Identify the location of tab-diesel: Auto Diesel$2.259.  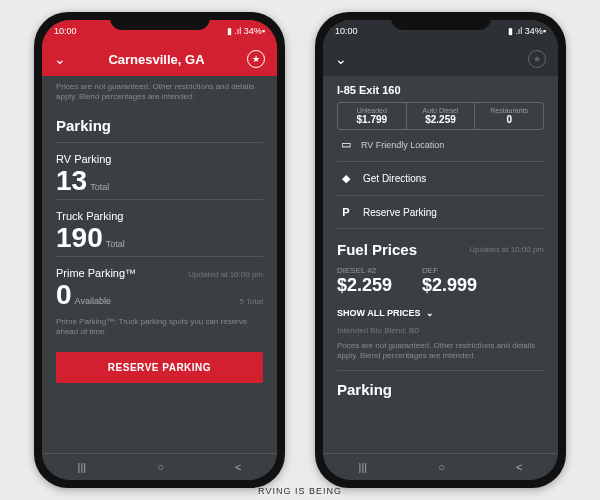
(442, 116).